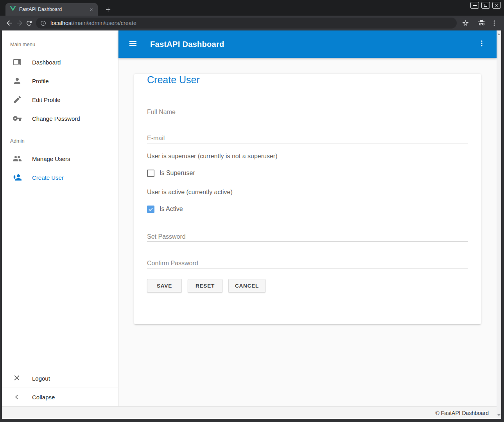 The height and width of the screenshot is (422, 504). What do you see at coordinates (91, 9) in the screenshot?
I see `tab-close-icon` at bounding box center [91, 9].